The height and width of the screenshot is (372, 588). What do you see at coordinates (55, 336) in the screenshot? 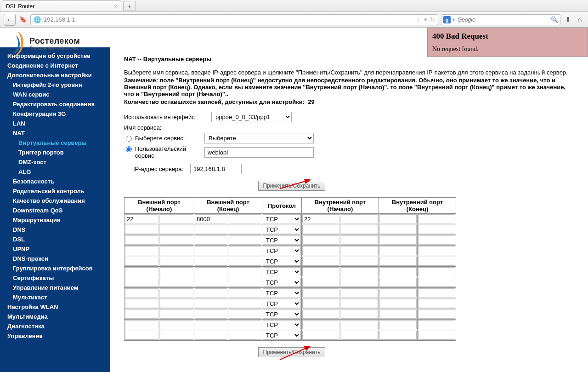
I see `sidebar-item-management: Управление` at bounding box center [55, 336].